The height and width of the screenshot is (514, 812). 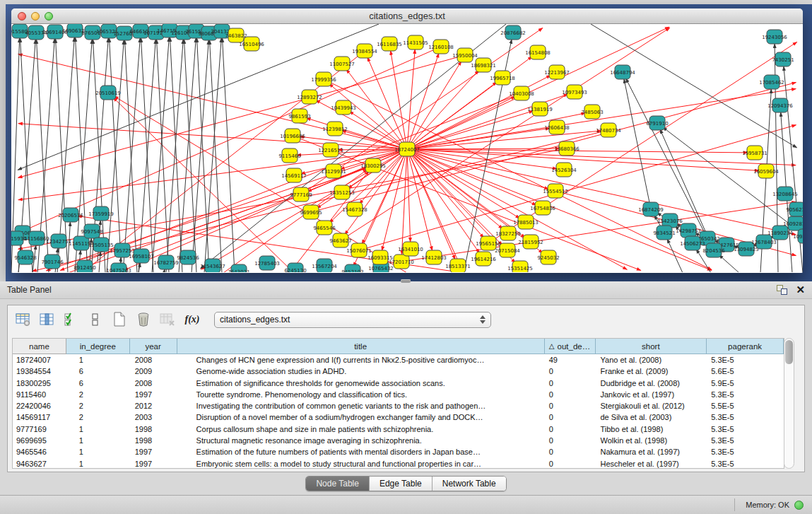 What do you see at coordinates (143, 320) in the screenshot?
I see `delete-rows-icon` at bounding box center [143, 320].